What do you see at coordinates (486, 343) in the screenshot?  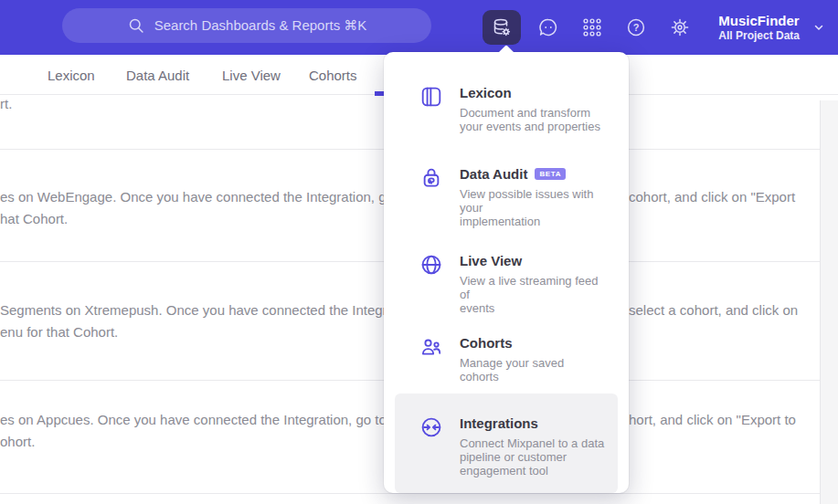 I see `menu-item-title: Cohorts` at bounding box center [486, 343].